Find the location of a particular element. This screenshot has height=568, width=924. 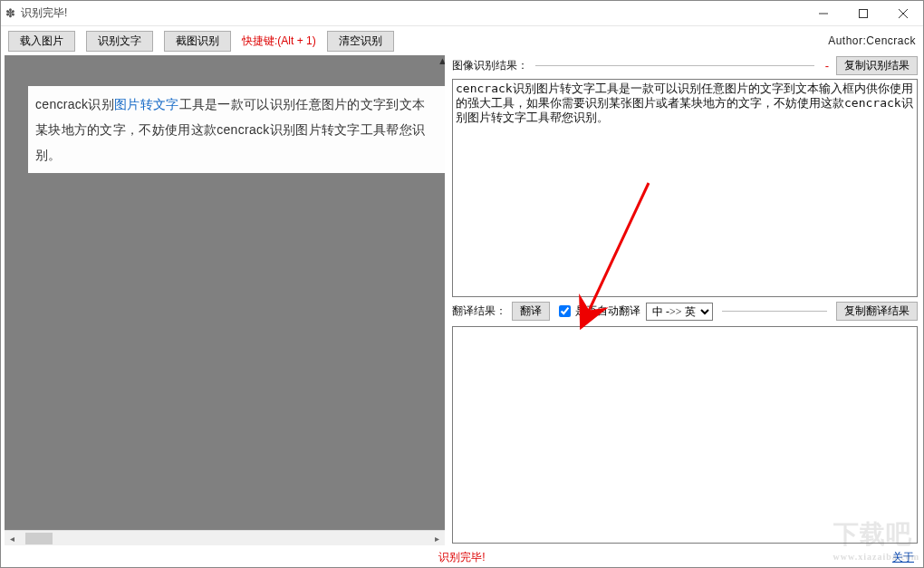

clear-recognize-button: 清空识别 is located at coordinates (361, 42).